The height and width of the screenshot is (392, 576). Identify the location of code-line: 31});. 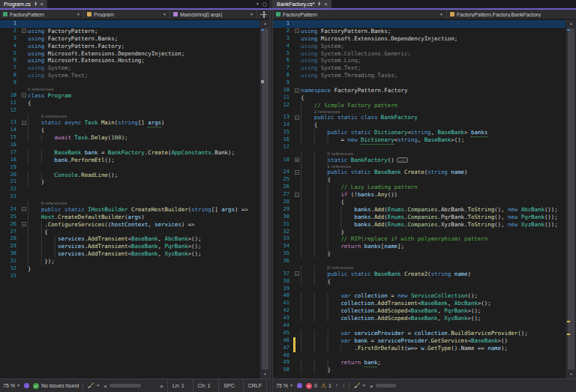
(130, 262).